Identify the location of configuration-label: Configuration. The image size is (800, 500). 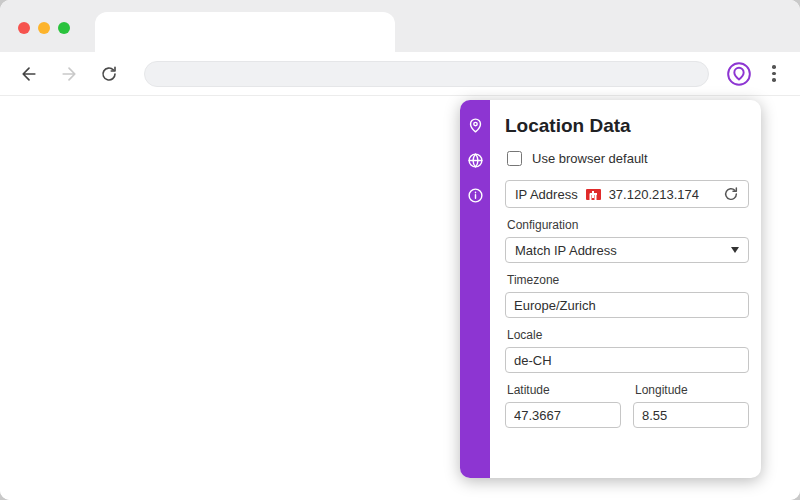
(628, 225).